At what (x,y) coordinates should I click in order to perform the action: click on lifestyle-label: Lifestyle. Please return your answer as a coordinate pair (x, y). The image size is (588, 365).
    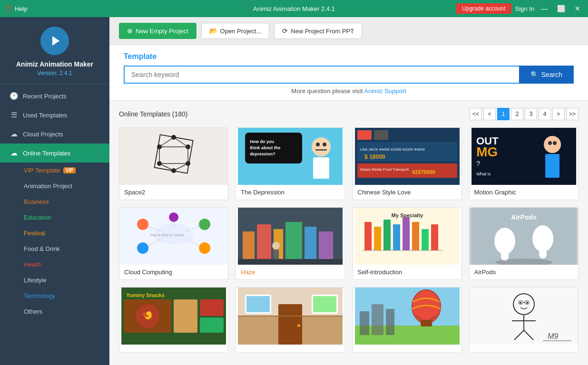
    Looking at the image, I should click on (35, 280).